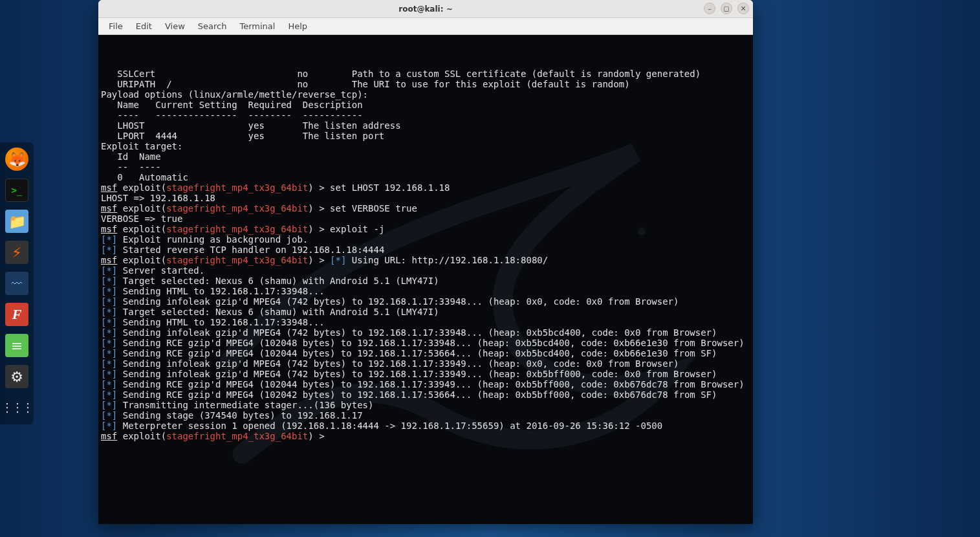 The width and height of the screenshot is (980, 537). Describe the element at coordinates (212, 26) in the screenshot. I see `menu-search: Search` at that location.